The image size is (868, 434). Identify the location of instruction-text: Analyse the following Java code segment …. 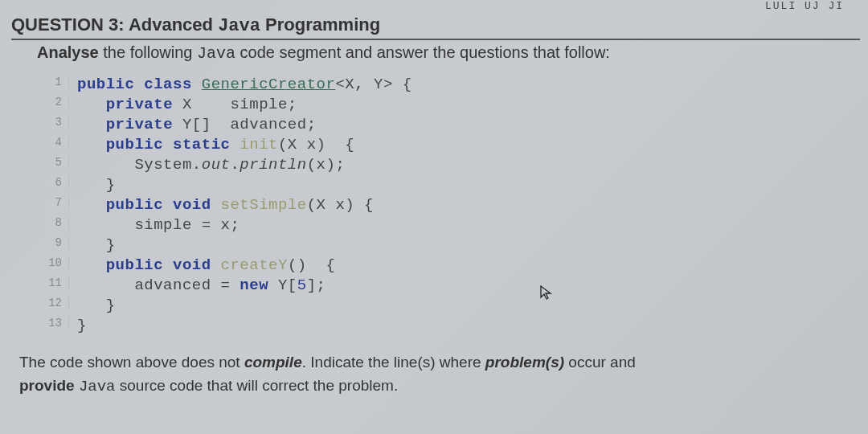
(448, 53).